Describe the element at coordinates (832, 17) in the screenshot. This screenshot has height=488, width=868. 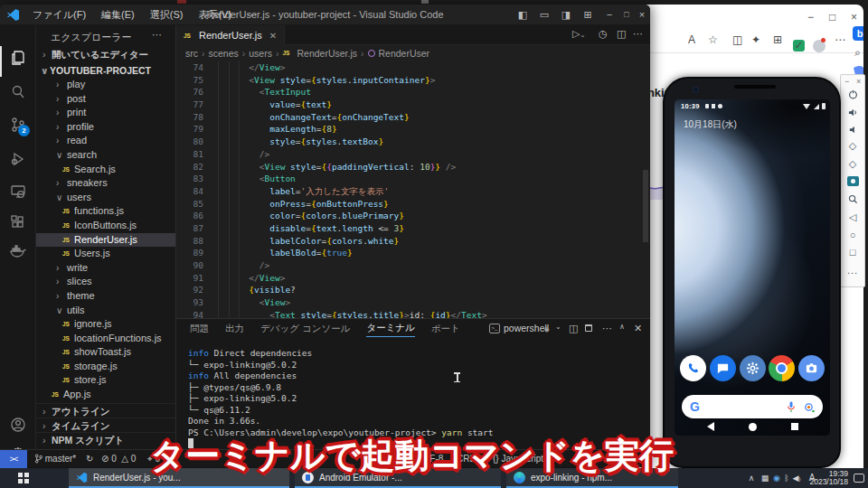
I see `edge-maximize-button: □` at that location.